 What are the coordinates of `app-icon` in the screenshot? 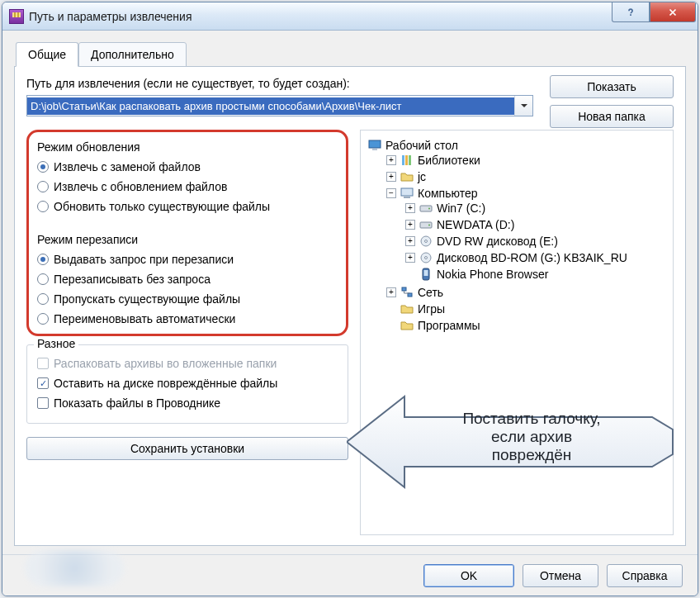 It's located at (17, 17).